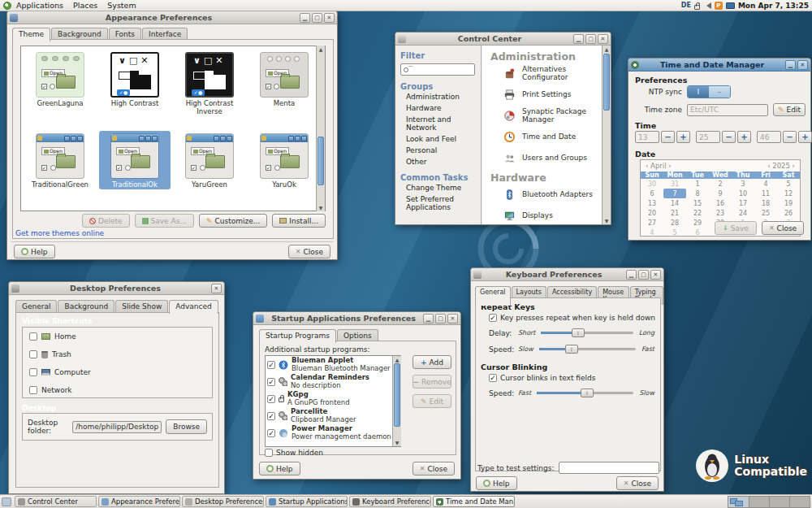  Describe the element at coordinates (60, 233) in the screenshot. I see `get-more-themes-link: Get more themes online` at that location.